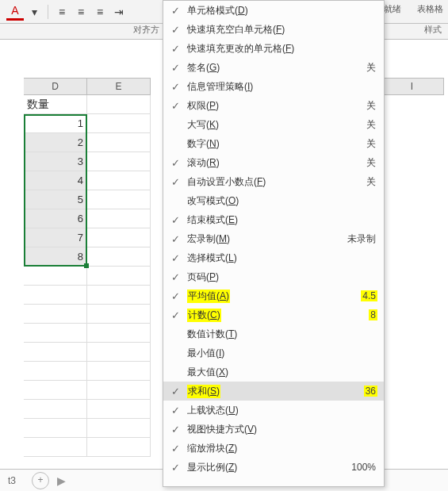  Describe the element at coordinates (274, 48) in the screenshot. I see `menu-item-快速填充更改的单元格: ✓快速填充更改的单元格(F)` at that location.